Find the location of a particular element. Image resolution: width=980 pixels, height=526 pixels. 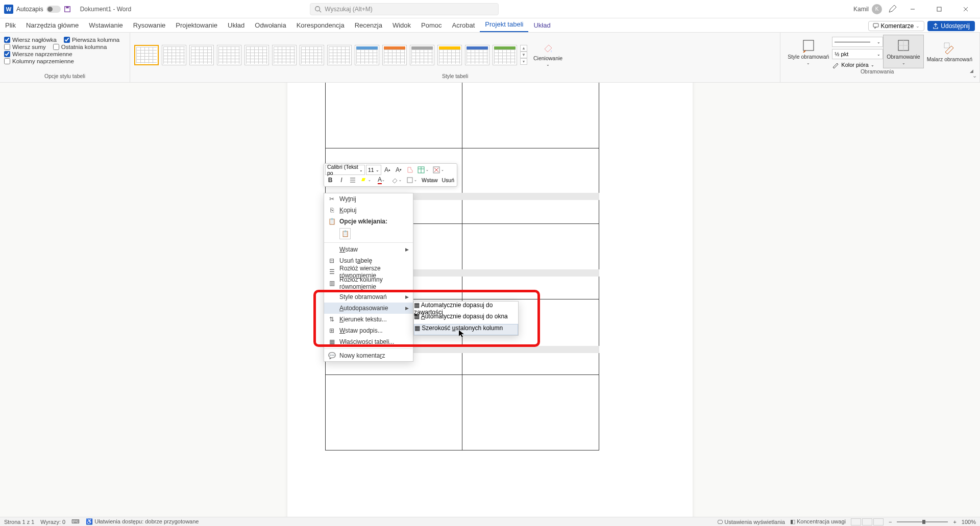

maximize-button is located at coordinates (939, 9).